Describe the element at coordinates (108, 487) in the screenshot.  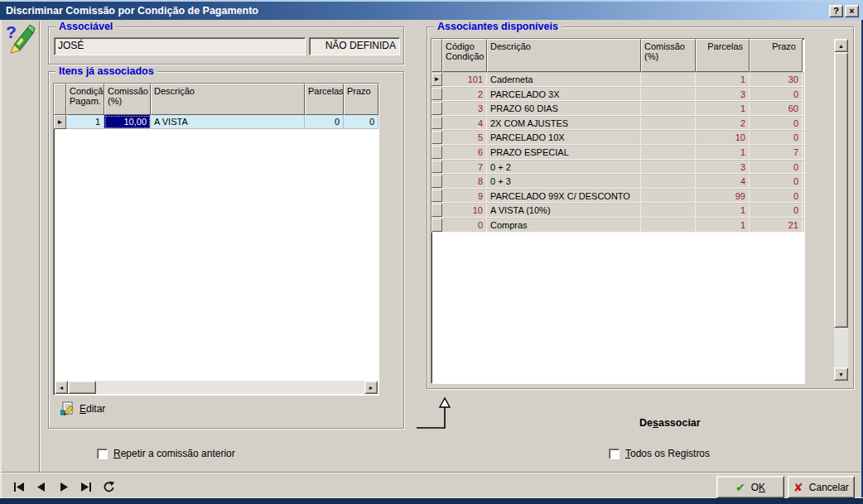
I see `refresh-button` at that location.